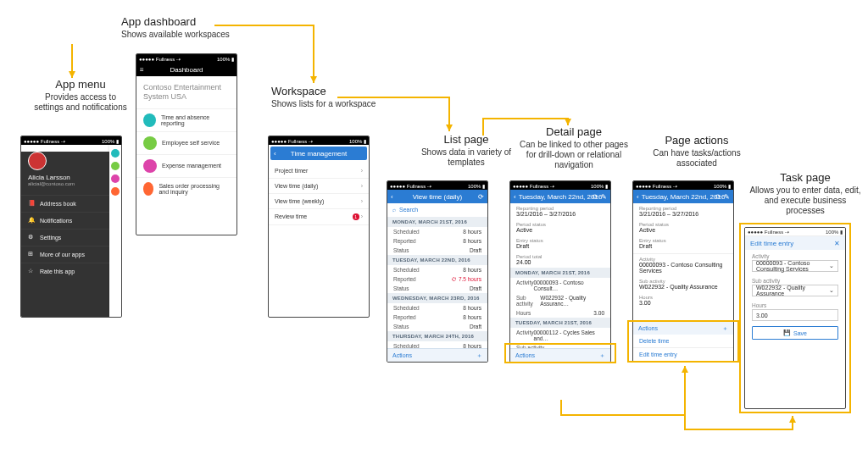 The image size is (868, 454). Describe the element at coordinates (437, 336) in the screenshot. I see `section-header: THURSDAY, MARCH 24TH, 2016` at that location.